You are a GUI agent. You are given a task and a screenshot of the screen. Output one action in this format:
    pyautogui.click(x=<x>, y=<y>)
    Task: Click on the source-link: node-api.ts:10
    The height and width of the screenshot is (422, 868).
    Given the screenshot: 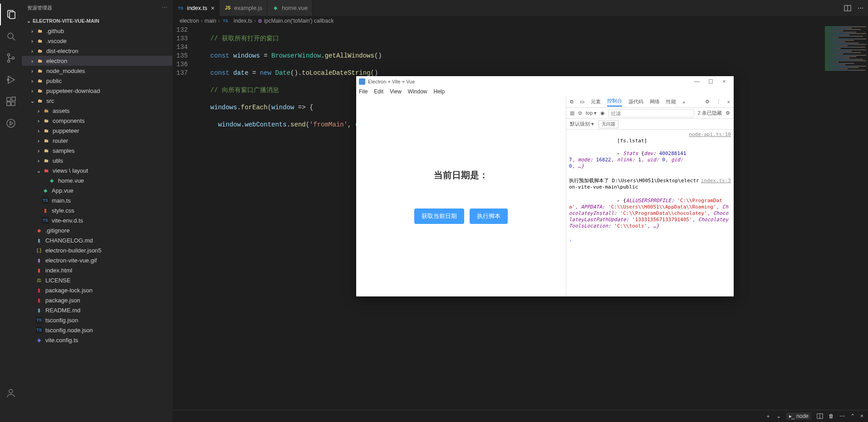 What is the action you would take?
    pyautogui.click(x=710, y=154)
    